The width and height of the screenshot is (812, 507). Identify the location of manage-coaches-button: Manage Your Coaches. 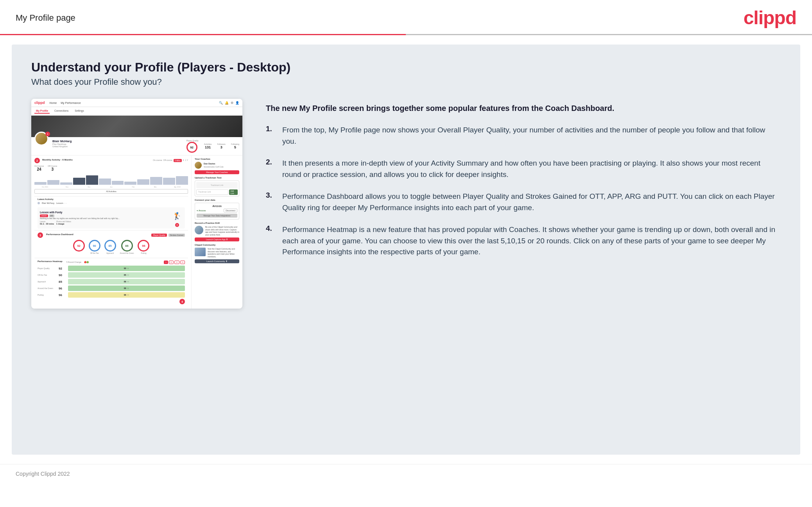
(217, 172).